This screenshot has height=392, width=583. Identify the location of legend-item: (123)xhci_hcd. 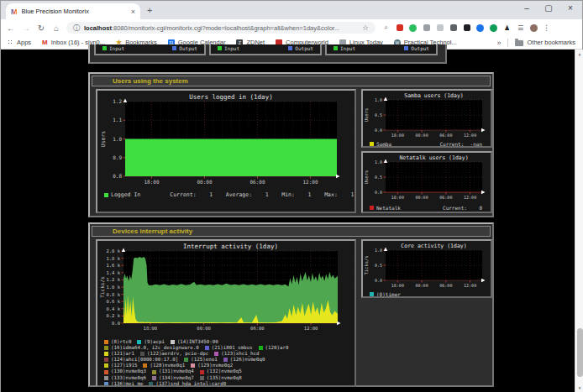
(237, 354).